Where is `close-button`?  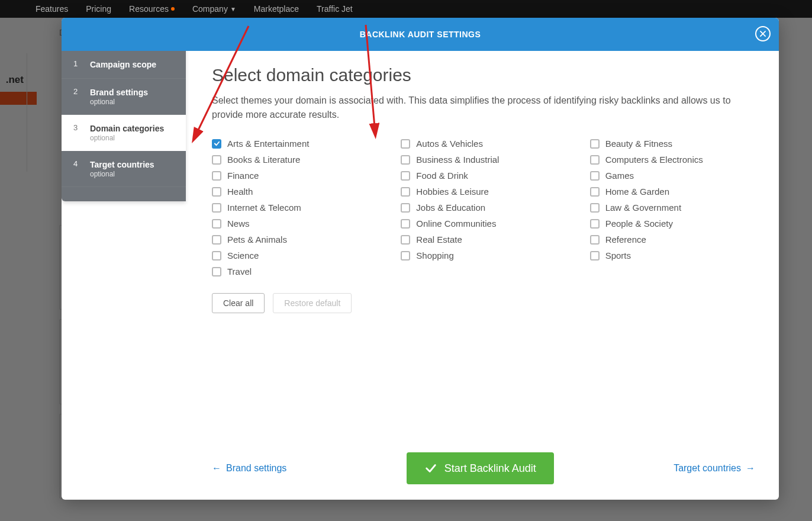 close-button is located at coordinates (763, 34).